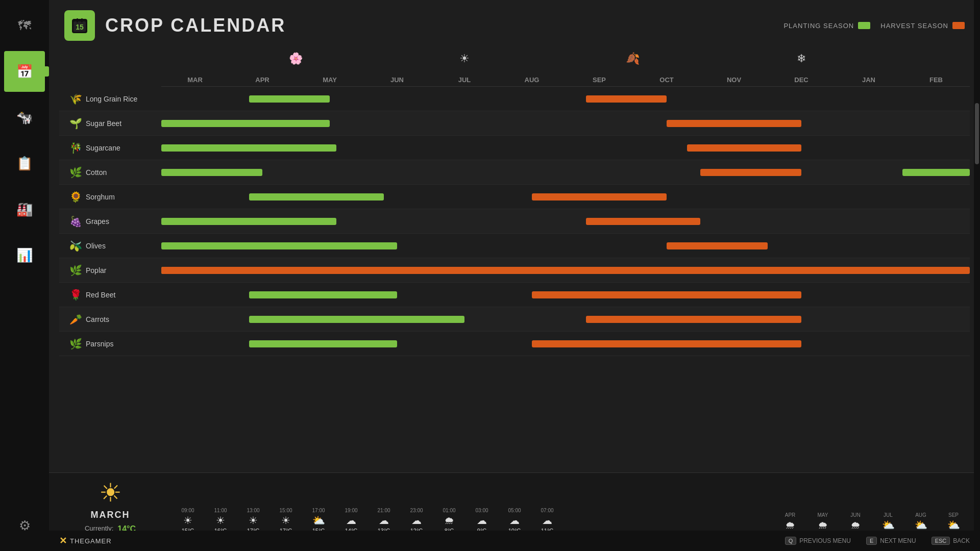 The height and width of the screenshot is (551, 980). I want to click on monthly-month-2: JUN, so click(855, 515).